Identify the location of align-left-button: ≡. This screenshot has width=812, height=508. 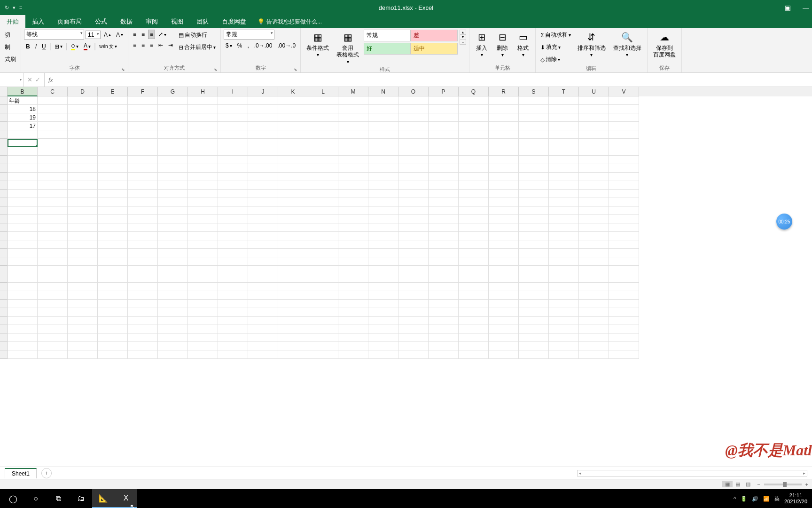
(134, 45).